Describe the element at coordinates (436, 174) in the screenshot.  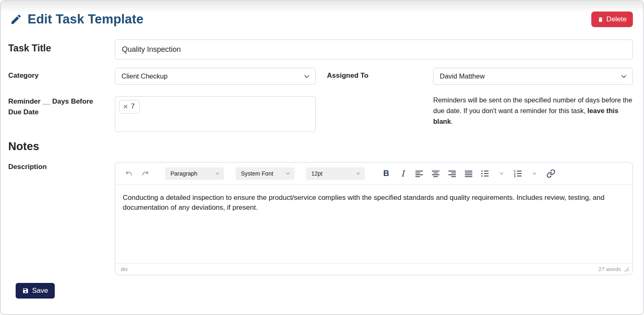
I see `align-center-button` at that location.